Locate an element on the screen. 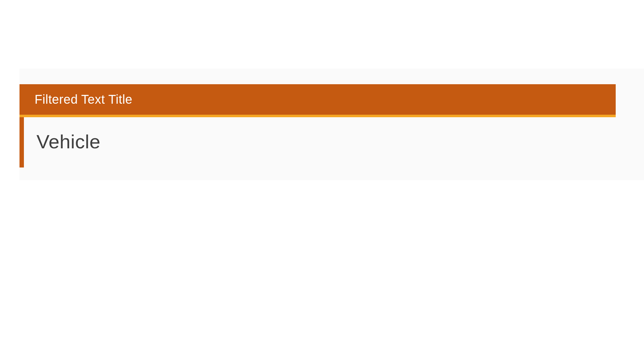 The height and width of the screenshot is (362, 644). left-marker is located at coordinates (22, 142).